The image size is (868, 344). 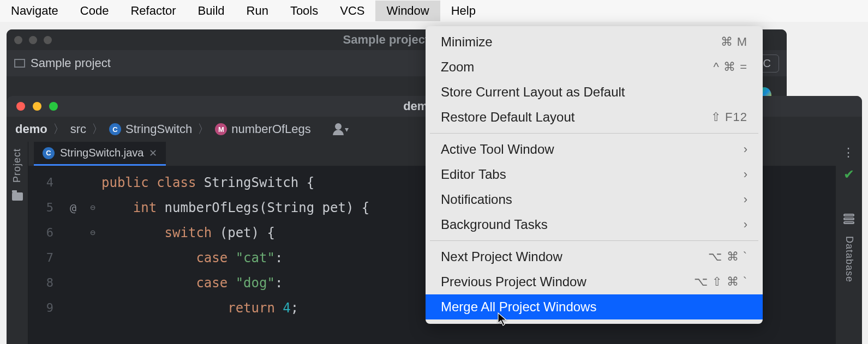 I want to click on minimize-dot, so click(x=33, y=40).